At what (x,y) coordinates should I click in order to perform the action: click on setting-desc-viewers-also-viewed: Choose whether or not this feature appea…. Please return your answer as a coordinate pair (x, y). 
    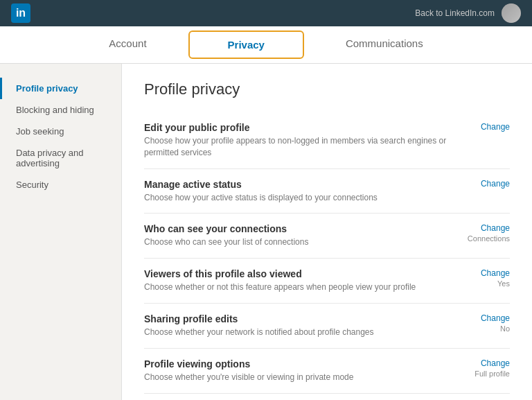
    Looking at the image, I should click on (296, 287).